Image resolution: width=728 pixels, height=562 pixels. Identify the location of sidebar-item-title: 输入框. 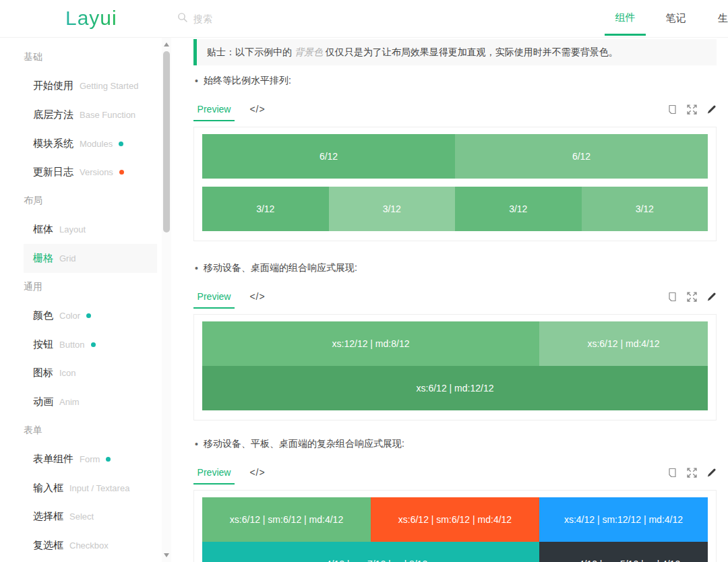
(43, 488).